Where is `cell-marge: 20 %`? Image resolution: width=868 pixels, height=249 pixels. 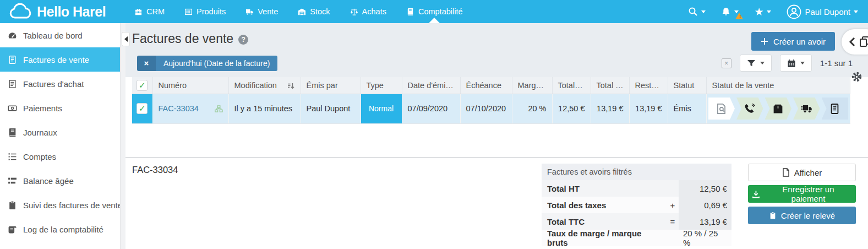
cell-marge: 20 % is located at coordinates (532, 109).